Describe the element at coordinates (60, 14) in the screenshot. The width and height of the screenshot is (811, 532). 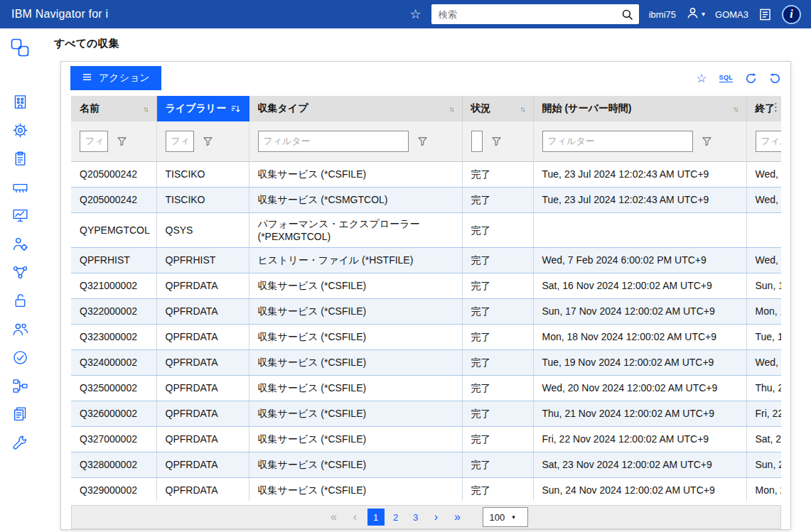
I see `app-title: IBM Navigator for i` at that location.